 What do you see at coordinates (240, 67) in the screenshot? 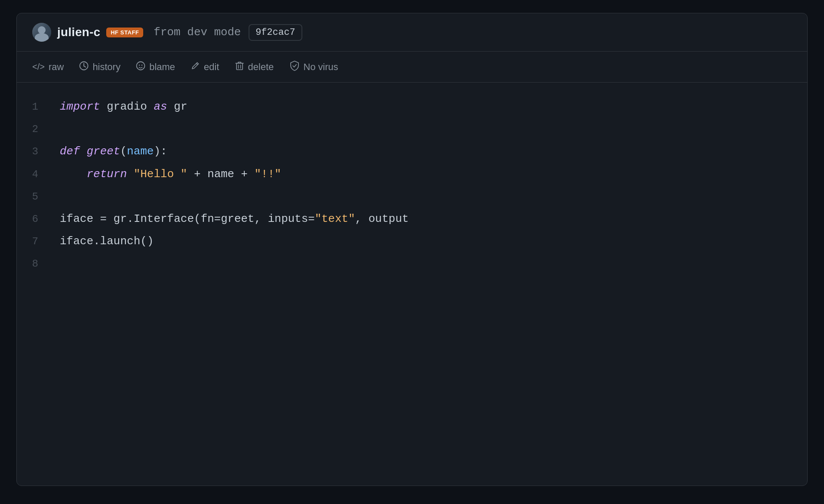
I see `trash-icon` at bounding box center [240, 67].